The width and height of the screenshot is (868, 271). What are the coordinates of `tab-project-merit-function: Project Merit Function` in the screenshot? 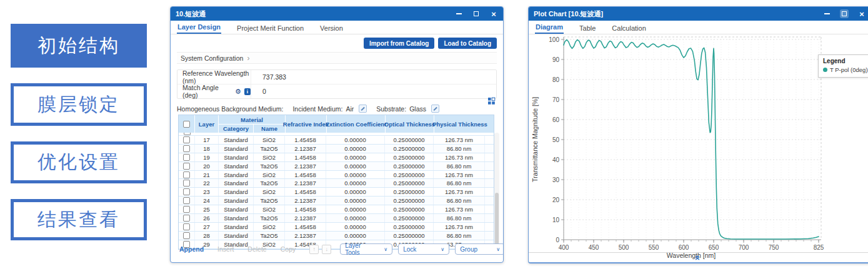 It's located at (270, 29).